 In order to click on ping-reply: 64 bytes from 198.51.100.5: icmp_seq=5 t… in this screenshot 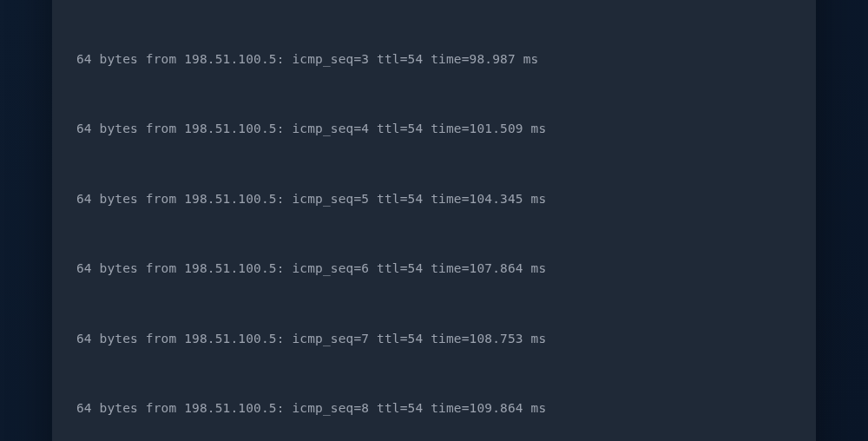, I will do `click(434, 200)`.